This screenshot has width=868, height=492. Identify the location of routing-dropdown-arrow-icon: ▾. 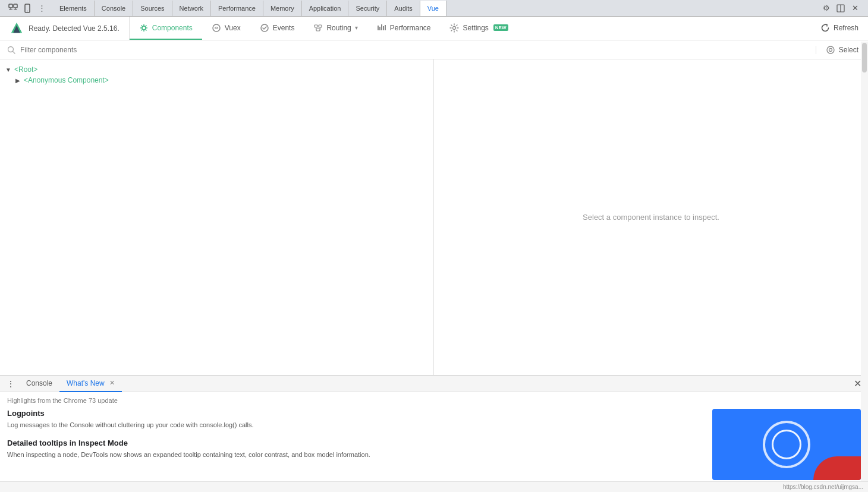
(357, 27).